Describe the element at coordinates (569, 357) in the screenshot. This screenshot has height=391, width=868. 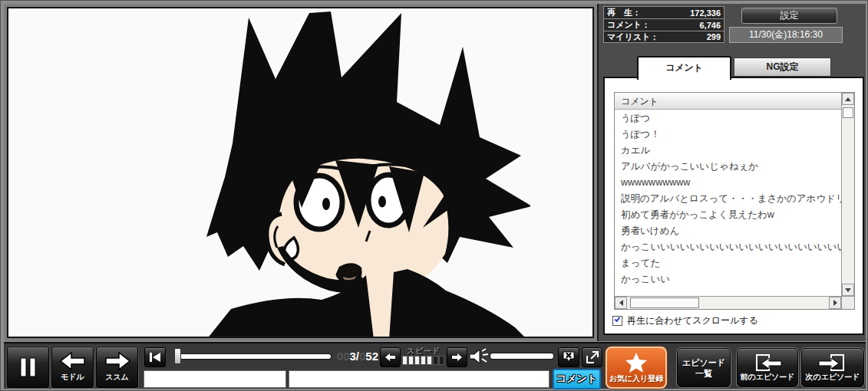
I see `speech-bubble-x-icon` at that location.